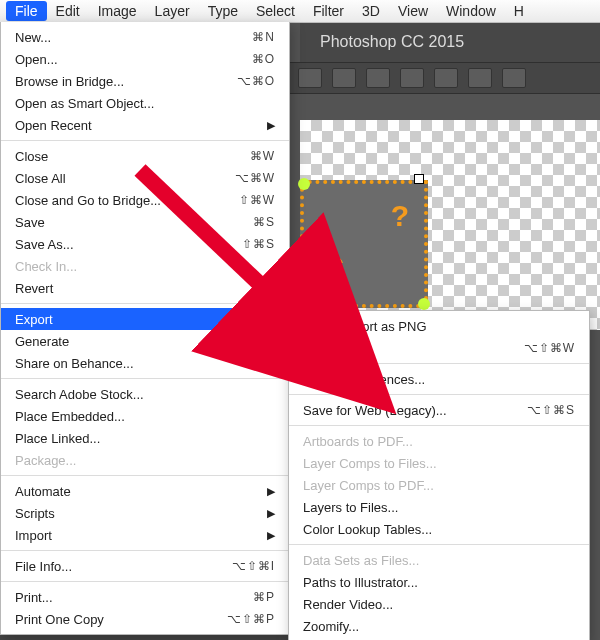  I want to click on menu-item-shortcut: ⌥⇧⌘W, so click(550, 348).